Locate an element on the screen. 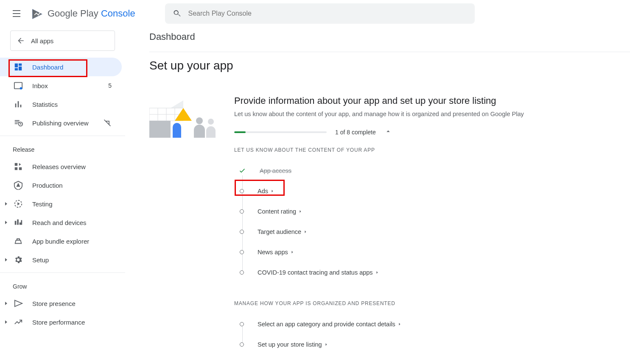 The width and height of the screenshot is (630, 364). nav-label: Testing is located at coordinates (42, 204).